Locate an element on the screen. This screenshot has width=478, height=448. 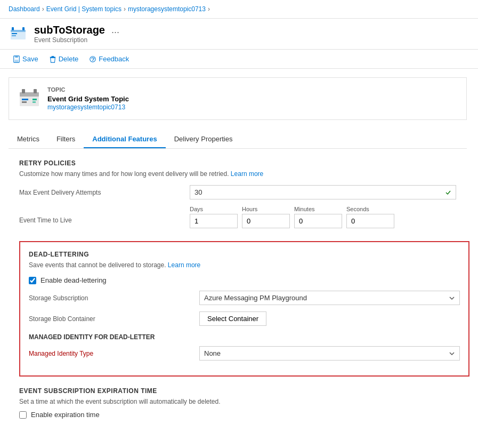
enable-expiration-label: Enable expiration time is located at coordinates (65, 415).